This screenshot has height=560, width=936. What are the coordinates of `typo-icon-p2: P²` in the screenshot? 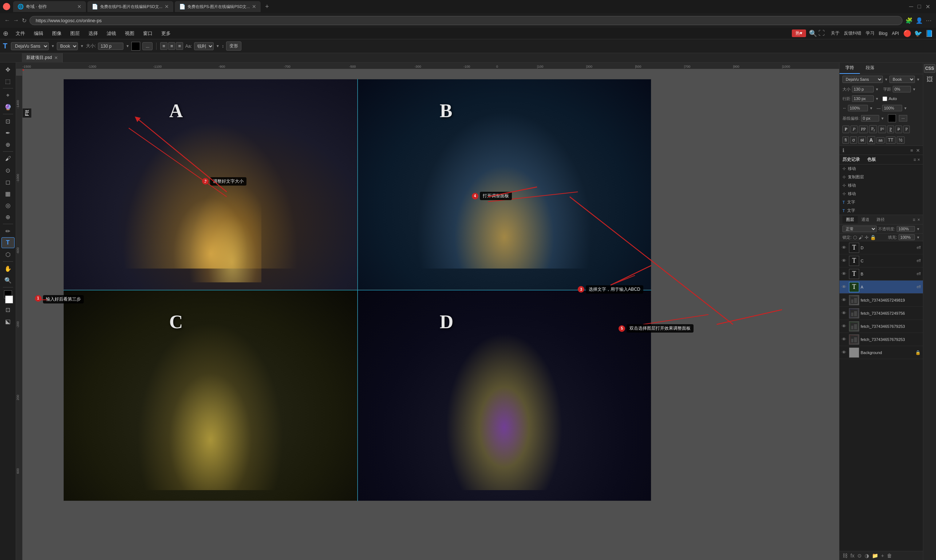 It's located at (882, 129).